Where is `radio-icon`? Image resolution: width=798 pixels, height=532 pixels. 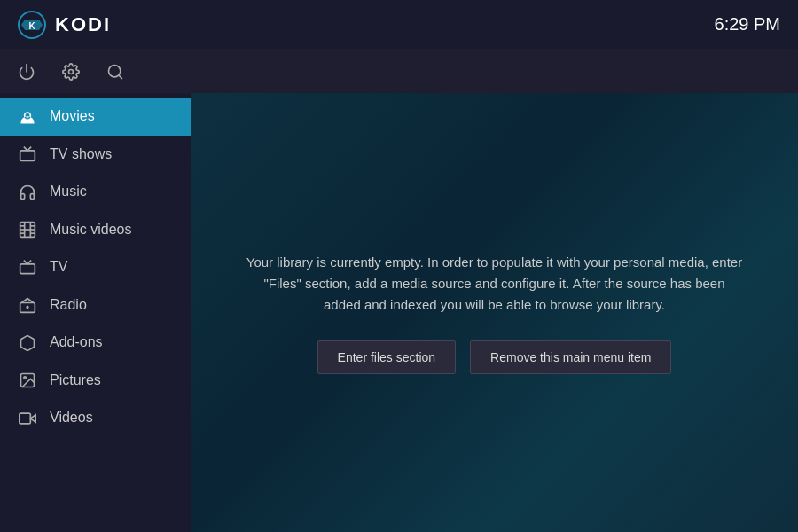 radio-icon is located at coordinates (27, 305).